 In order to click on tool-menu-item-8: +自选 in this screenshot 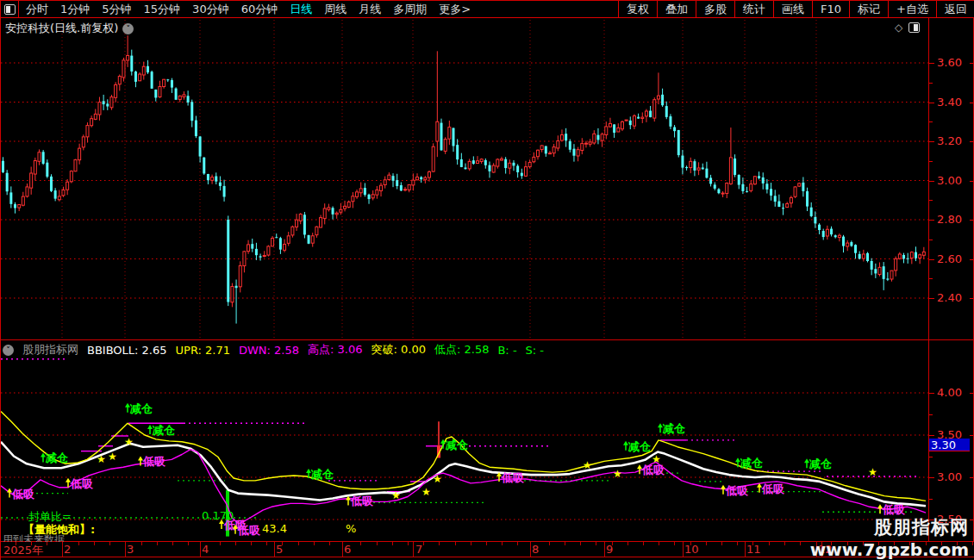, I will do `click(912, 9)`.